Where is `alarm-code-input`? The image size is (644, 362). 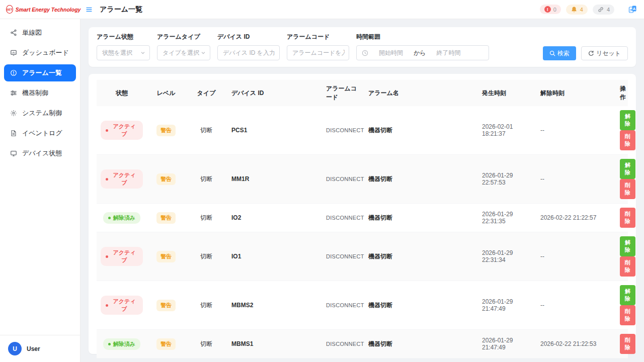
alarm-code-input is located at coordinates (318, 53).